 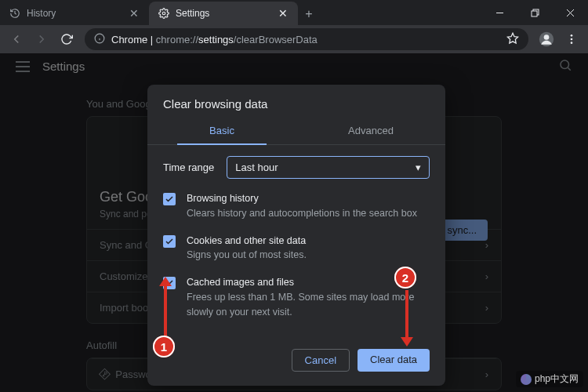 What do you see at coordinates (294, 39) in the screenshot?
I see `browser-toolbar: Chrome | chrome://settings/clearBrowserD…` at bounding box center [294, 39].